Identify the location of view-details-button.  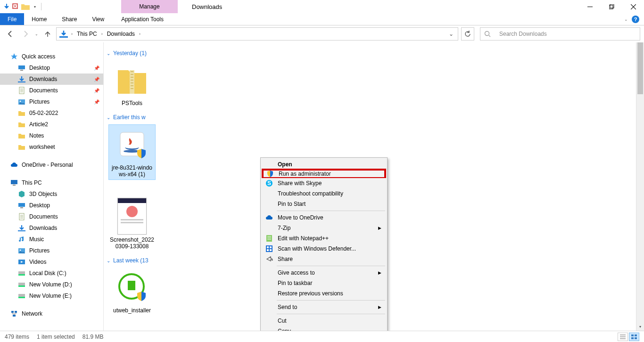
(623, 337).